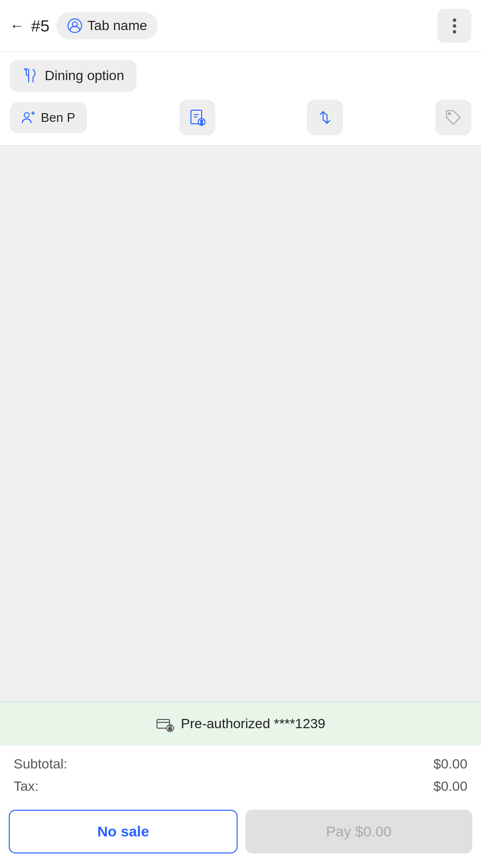 The image size is (481, 868). Describe the element at coordinates (240, 99) in the screenshot. I see `sub-header: Dining option Ben P` at that location.